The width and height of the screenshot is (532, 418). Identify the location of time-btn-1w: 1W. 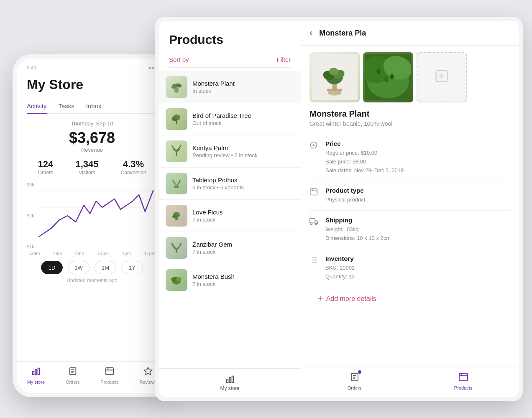
(79, 268).